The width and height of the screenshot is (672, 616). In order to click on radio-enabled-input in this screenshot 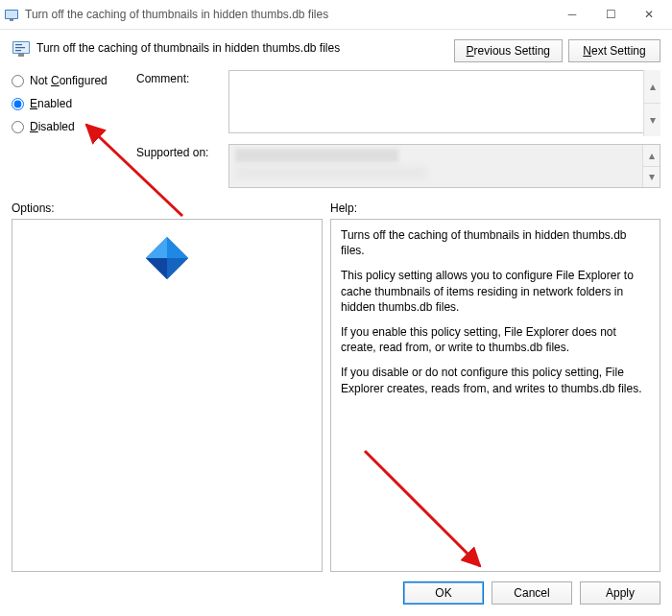, I will do `click(17, 104)`.